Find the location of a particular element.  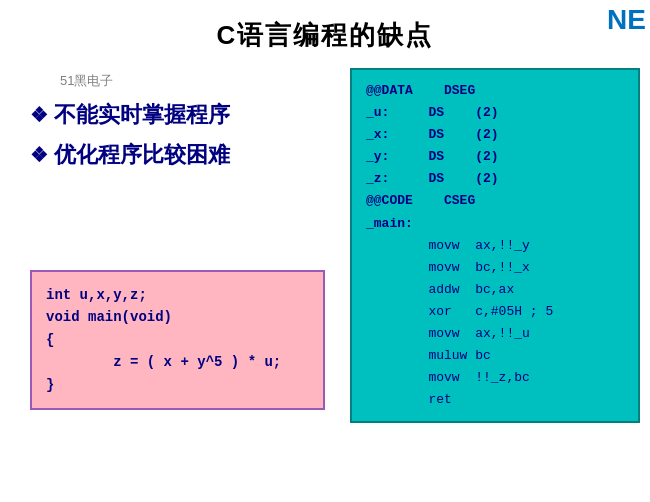

bullet-text-2: 优化程序比较困难 is located at coordinates (142, 155).